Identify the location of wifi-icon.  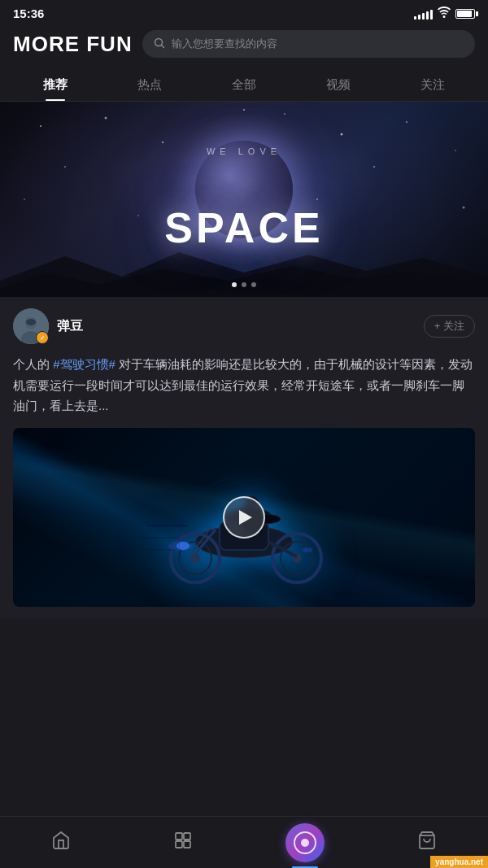
(444, 13).